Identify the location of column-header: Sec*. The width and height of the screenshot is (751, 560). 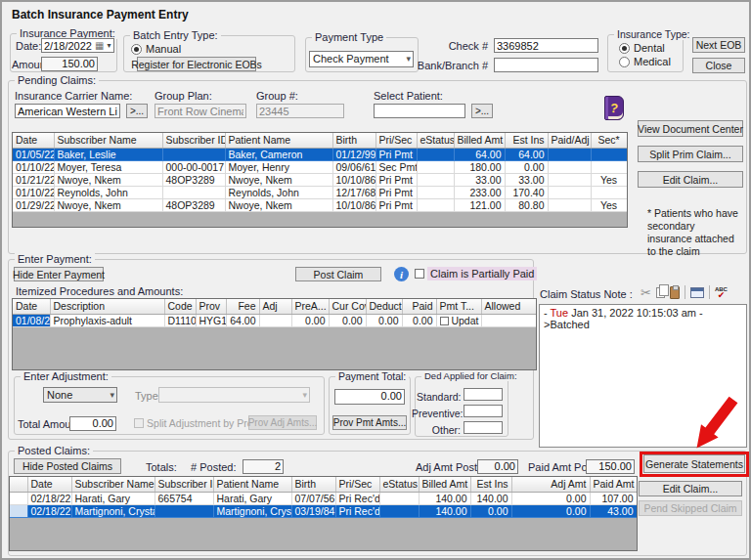
(608, 141).